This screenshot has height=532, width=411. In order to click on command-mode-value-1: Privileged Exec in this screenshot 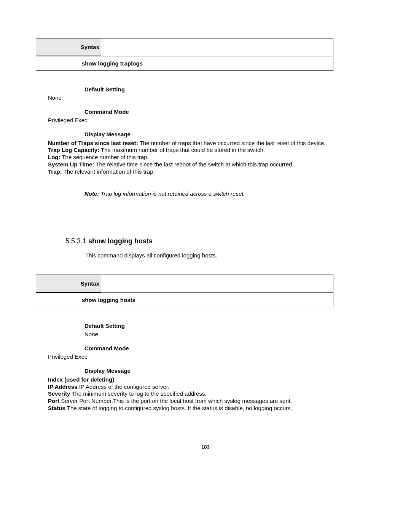, I will do `click(207, 120)`.